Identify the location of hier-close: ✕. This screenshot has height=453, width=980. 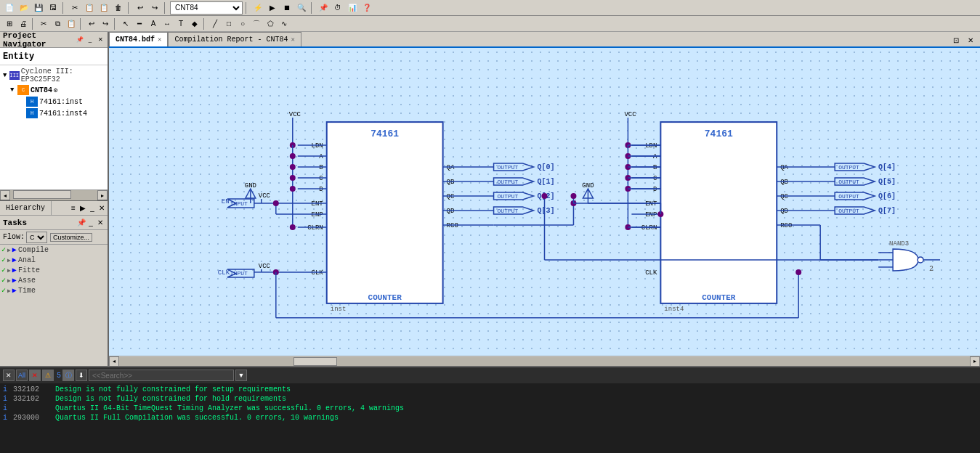
(102, 208).